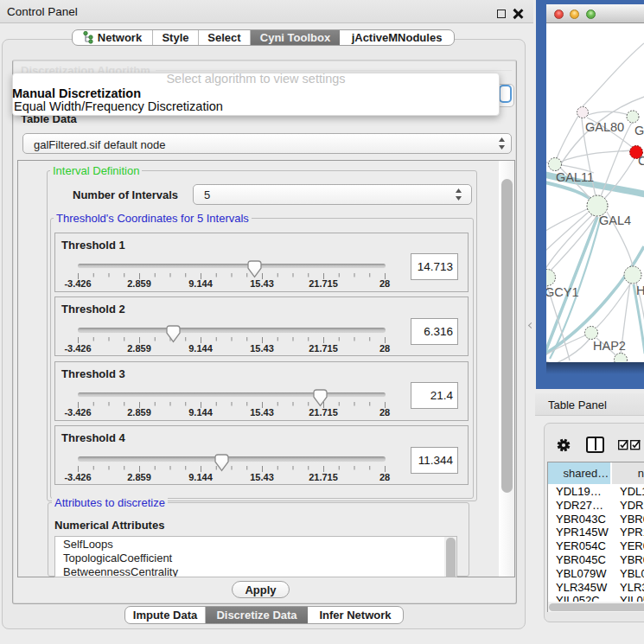  I want to click on svg-text: GCY1, so click(563, 292).